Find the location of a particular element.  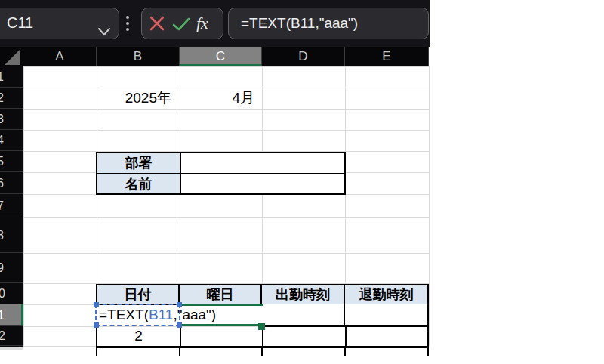

header-clock-in: 出勤時刻 is located at coordinates (304, 295).